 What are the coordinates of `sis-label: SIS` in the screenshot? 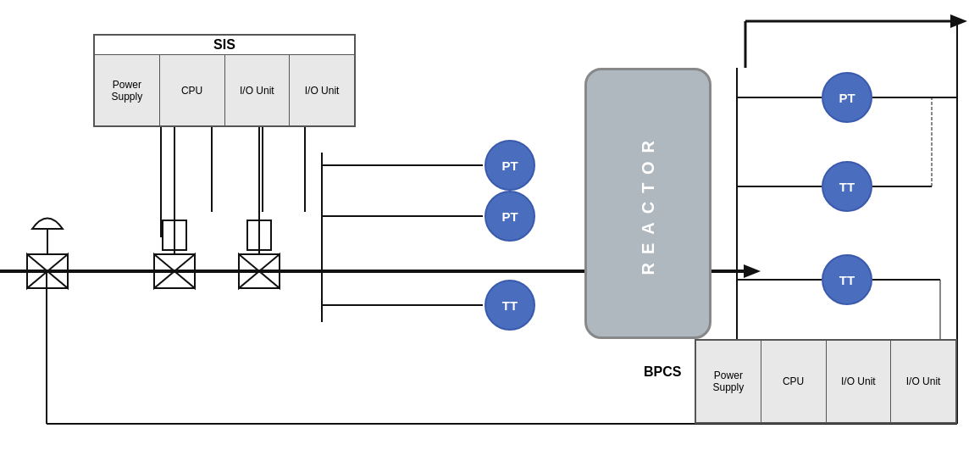 It's located at (224, 46).